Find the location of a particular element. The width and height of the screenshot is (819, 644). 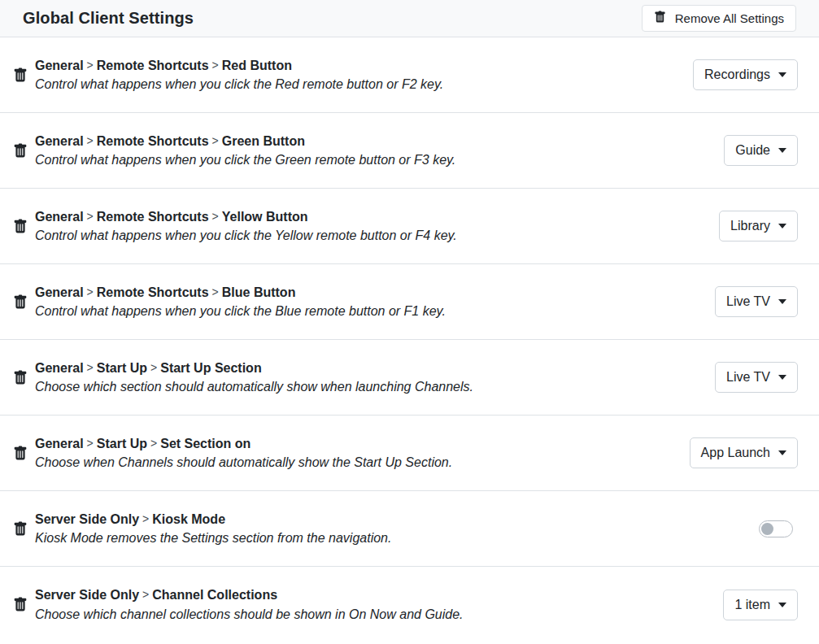

breadcrumb-part: Blue Button is located at coordinates (259, 293).